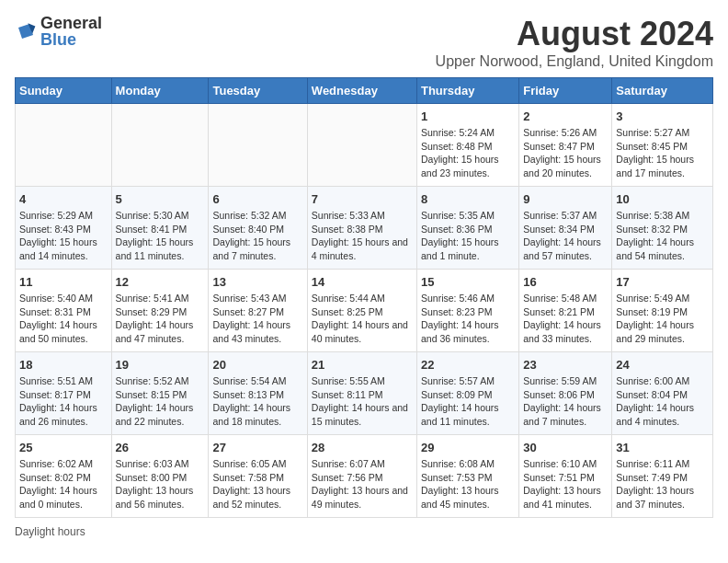  Describe the element at coordinates (160, 394) in the screenshot. I see `day-cell: 19Sunrise: 5:52 AMSunset: 8:15 PMDayligh…` at that location.